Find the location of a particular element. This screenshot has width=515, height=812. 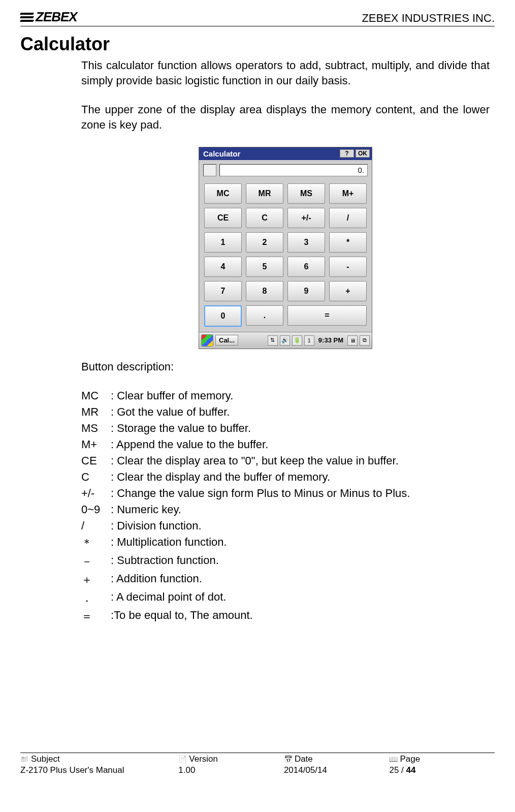

description-key: 0~9 is located at coordinates (96, 510).